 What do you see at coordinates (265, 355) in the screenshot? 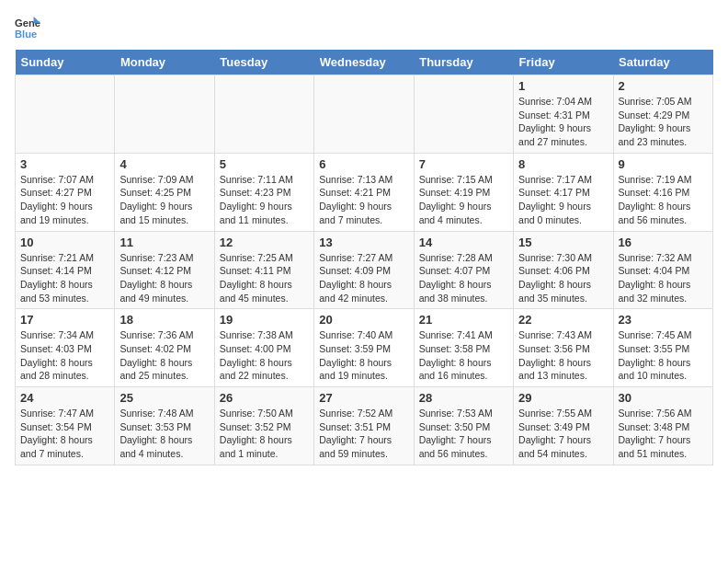
I see `day-info: Sunrise: 7:38 AMSunset: 4:00 PMDaylight:…` at bounding box center [265, 355].